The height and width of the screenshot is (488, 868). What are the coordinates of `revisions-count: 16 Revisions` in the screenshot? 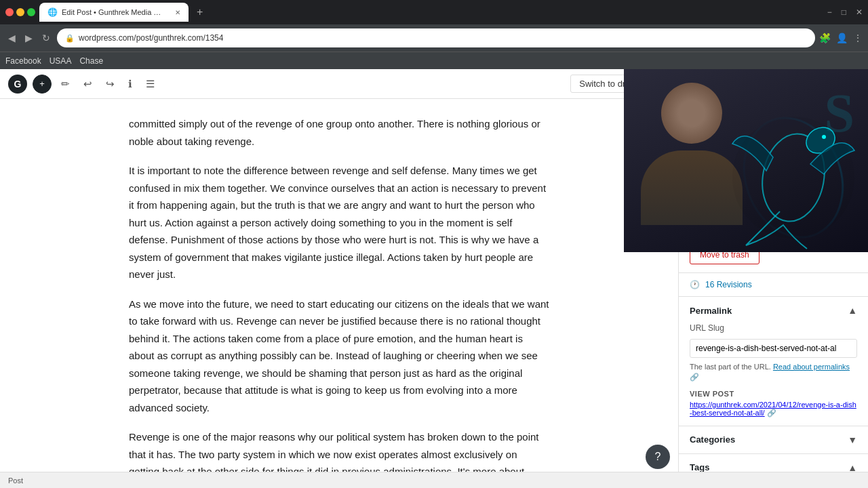 It's located at (728, 285).